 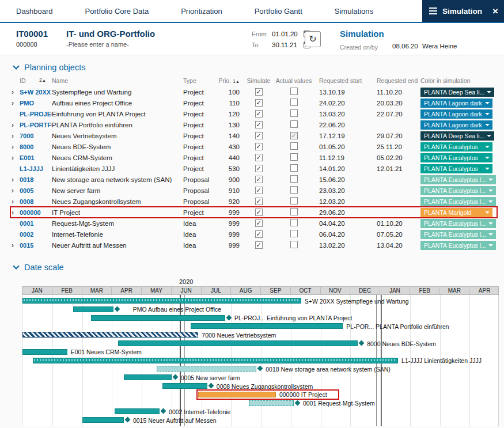 What do you see at coordinates (36, 245) in the screenshot?
I see `row-id: 0015` at bounding box center [36, 245].